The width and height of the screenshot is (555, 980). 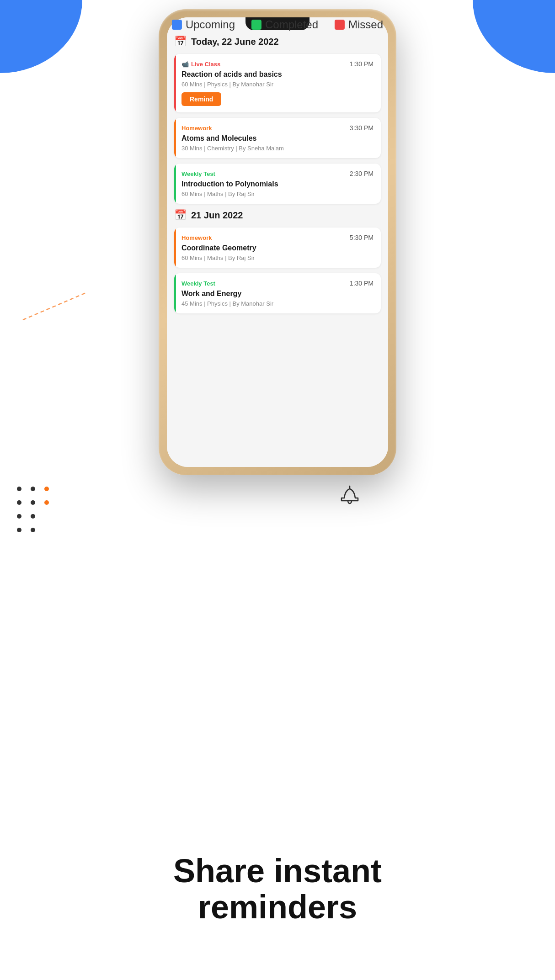 What do you see at coordinates (41, 37) in the screenshot?
I see `top-blue-left-decoration` at bounding box center [41, 37].